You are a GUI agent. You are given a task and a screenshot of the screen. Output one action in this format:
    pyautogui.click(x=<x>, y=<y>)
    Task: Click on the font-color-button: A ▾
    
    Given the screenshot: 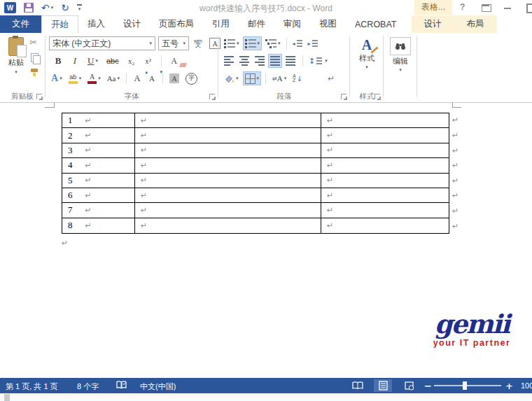 What is the action you would take?
    pyautogui.click(x=94, y=78)
    